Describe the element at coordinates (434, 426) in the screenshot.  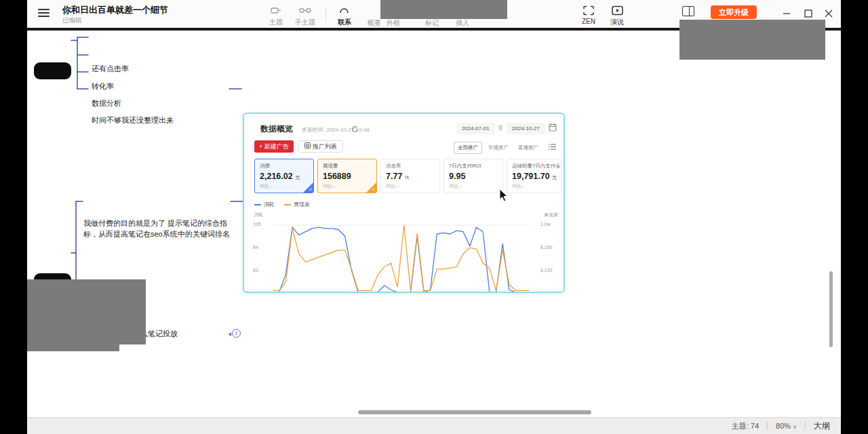
I see `status-bar: 主题: 74 80% ∨ 大纲` at that location.